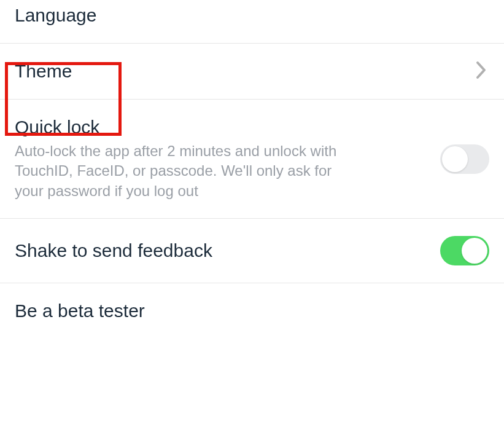 This screenshot has width=504, height=432. I want to click on shake-feedback-label: Shake to send feedback, so click(227, 251).